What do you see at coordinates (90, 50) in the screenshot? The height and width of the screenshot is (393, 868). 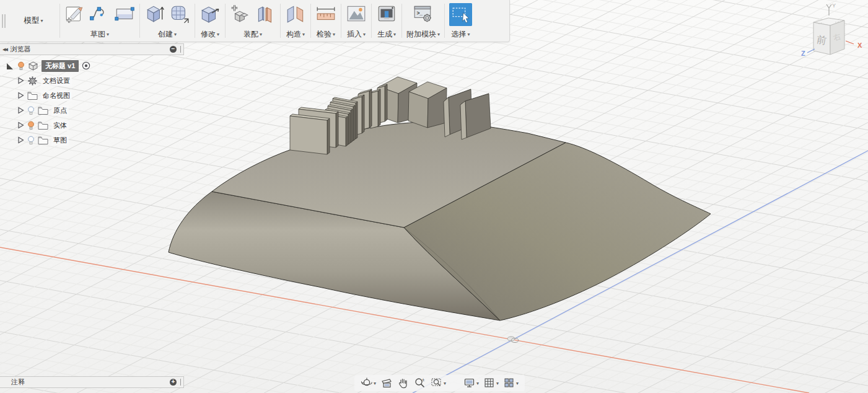 I see `browser-title: 浏览器` at bounding box center [90, 50].